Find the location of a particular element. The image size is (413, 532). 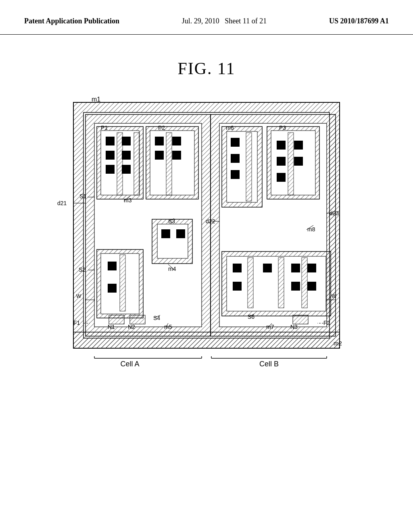

svg-text: Cell A is located at coordinates (130, 364).